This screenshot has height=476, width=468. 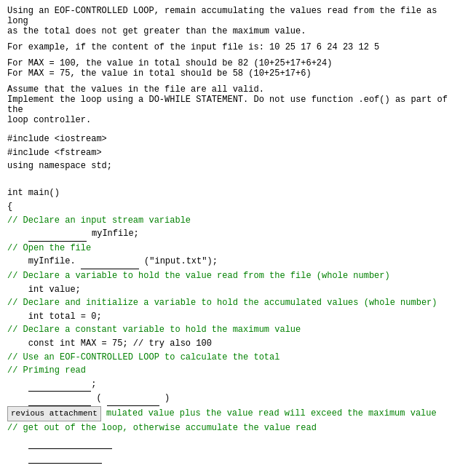 What do you see at coordinates (234, 277) in the screenshot?
I see `comment-declare-value: // Declare a variable to hold the value …` at bounding box center [234, 277].